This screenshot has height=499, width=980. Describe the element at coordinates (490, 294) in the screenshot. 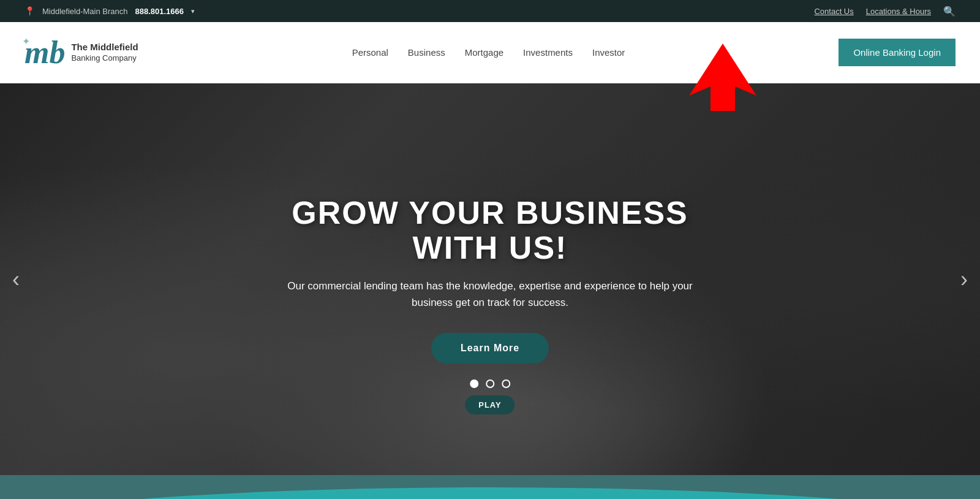

I see `hero-subtitle: Our commercial lending team has the know…` at that location.